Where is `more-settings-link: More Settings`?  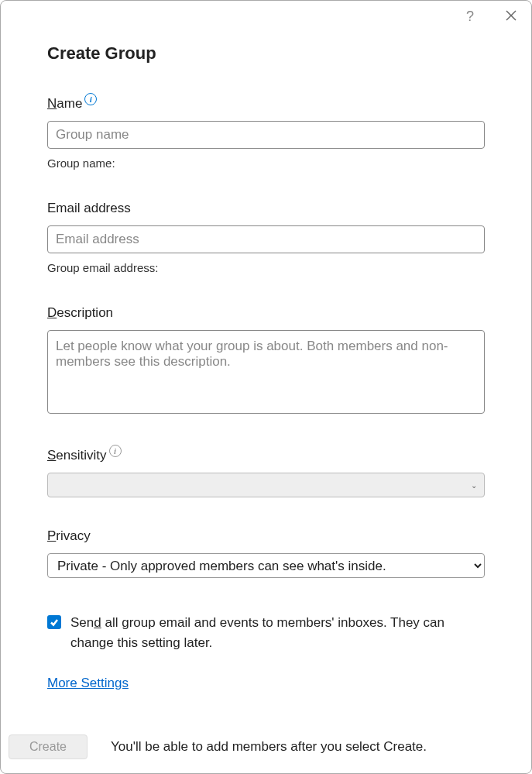 more-settings-link: More Settings is located at coordinates (88, 683).